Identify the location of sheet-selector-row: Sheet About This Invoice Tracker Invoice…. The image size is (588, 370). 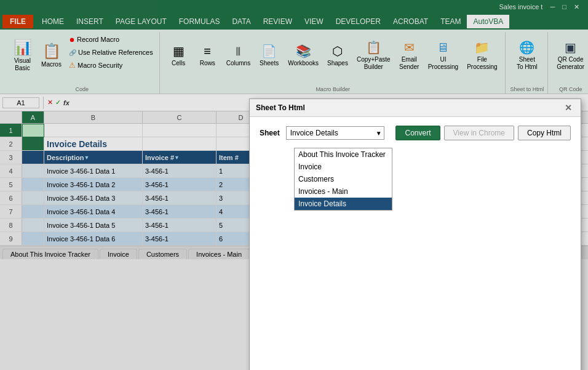
(415, 133).